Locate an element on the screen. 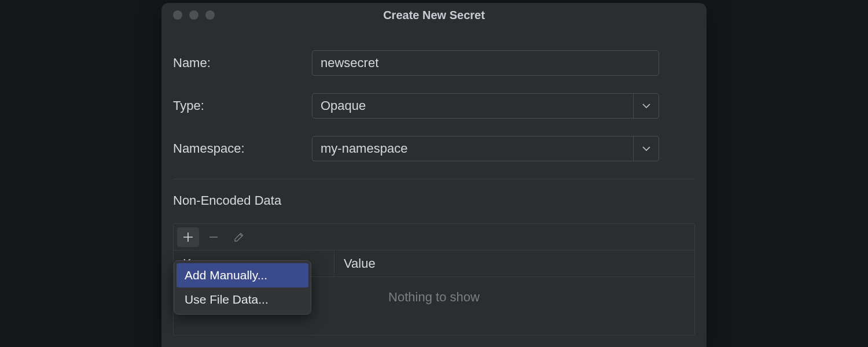  type-row: Type: Opaque is located at coordinates (434, 106).